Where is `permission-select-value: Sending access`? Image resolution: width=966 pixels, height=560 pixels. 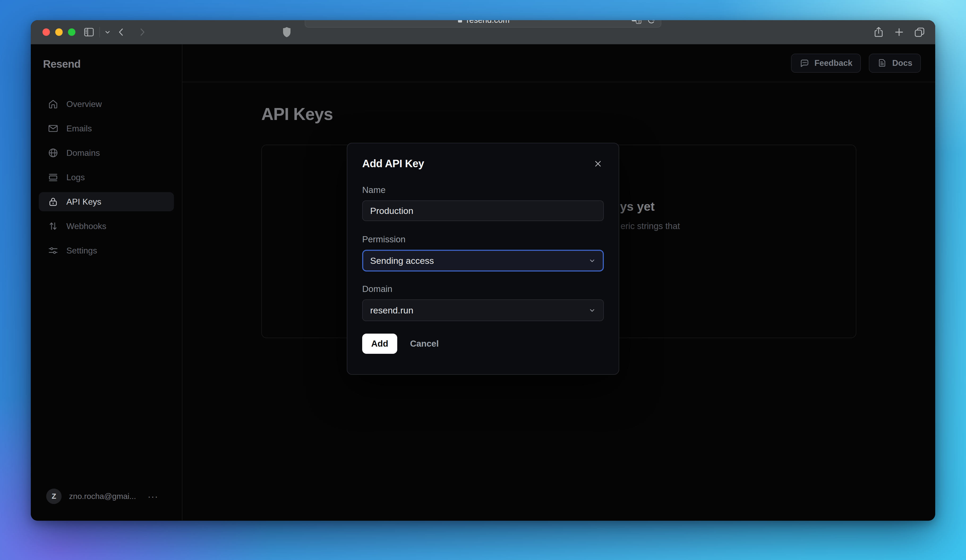
permission-select-value: Sending access is located at coordinates (402, 260).